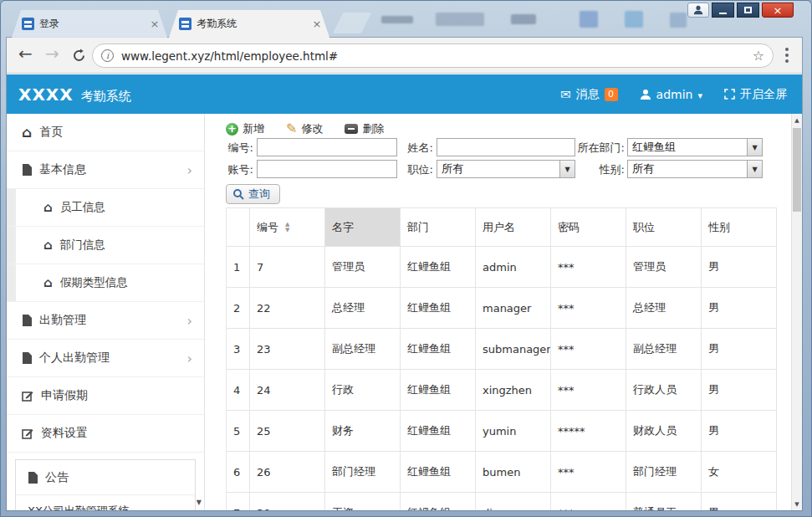 The width and height of the screenshot is (812, 517). I want to click on favicon, so click(186, 23).